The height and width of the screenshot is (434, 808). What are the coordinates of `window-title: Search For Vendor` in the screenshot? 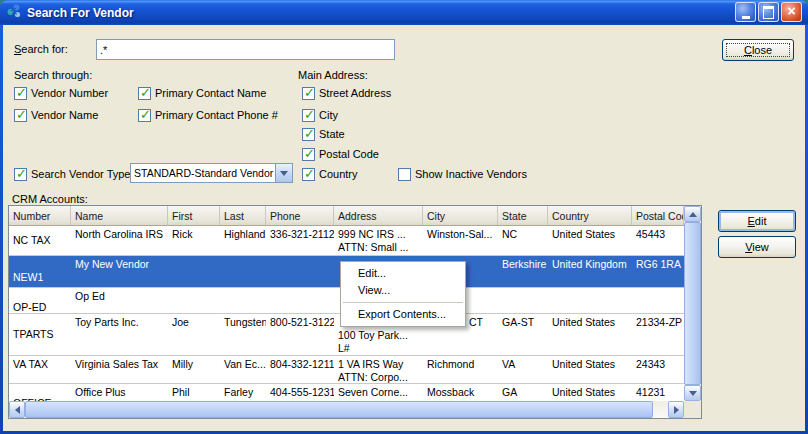 It's located at (80, 13).